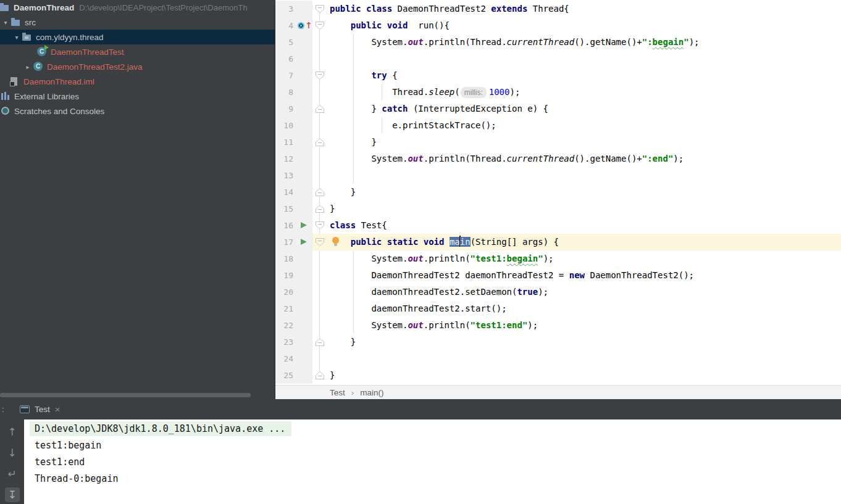  Describe the element at coordinates (137, 37) in the screenshot. I see `tree-item-package: ▾com.yldyyn.thread` at that location.